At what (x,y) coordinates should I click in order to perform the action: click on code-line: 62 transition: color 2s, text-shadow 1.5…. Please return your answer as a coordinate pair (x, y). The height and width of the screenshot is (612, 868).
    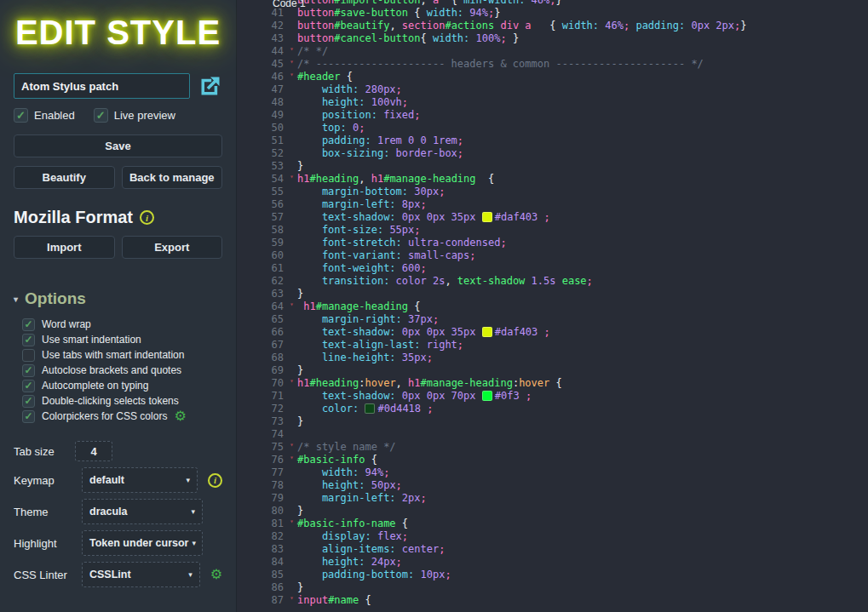
    Looking at the image, I should click on (552, 281).